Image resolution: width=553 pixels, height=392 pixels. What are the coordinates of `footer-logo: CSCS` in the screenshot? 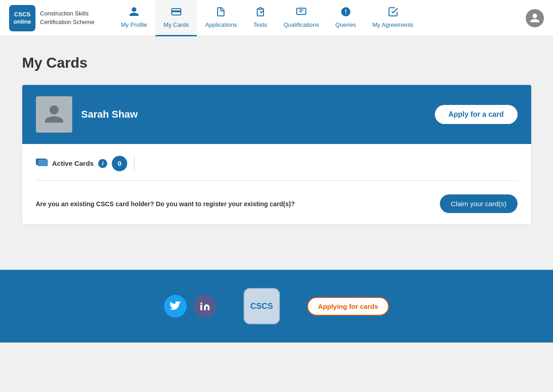 It's located at (262, 306).